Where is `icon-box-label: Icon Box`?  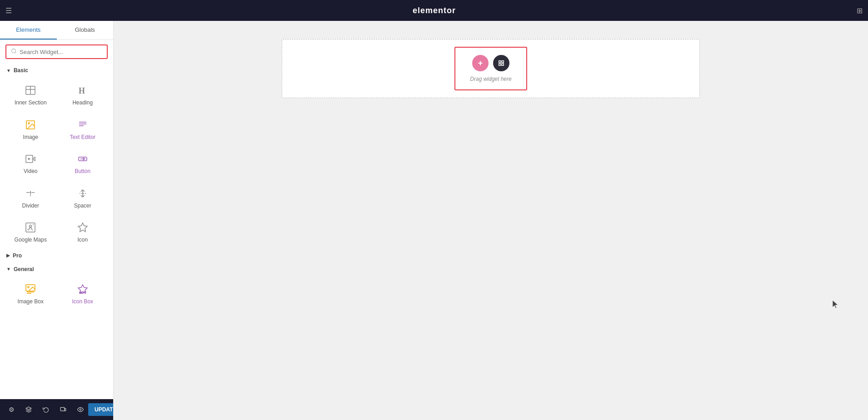
icon-box-label: Icon Box is located at coordinates (83, 302).